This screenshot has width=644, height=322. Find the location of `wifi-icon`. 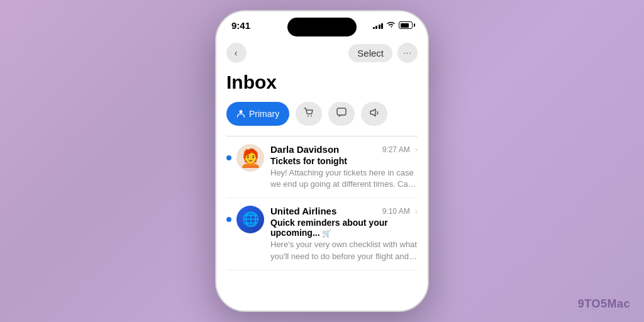

wifi-icon is located at coordinates (391, 25).